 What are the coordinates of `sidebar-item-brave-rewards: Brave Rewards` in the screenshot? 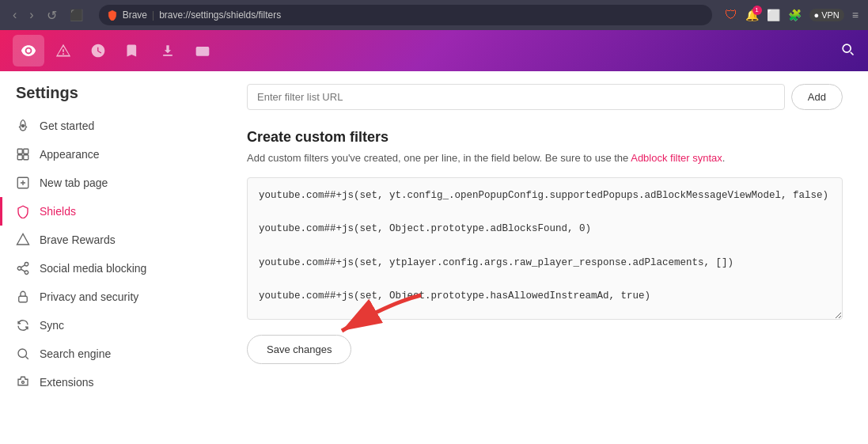 It's located at (111, 240).